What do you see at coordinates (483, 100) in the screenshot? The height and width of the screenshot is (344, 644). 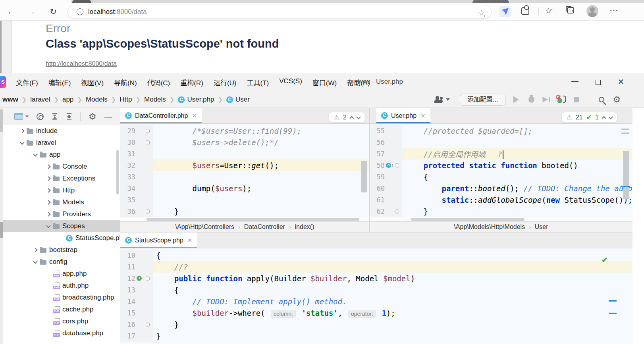 I see `add-configuration-button: 添加配置...` at bounding box center [483, 100].